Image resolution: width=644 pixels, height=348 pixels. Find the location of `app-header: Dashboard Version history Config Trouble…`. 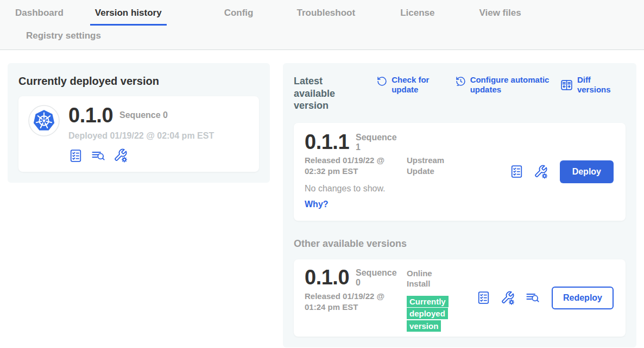

app-header: Dashboard Version history Config Trouble… is located at coordinates (322, 25).